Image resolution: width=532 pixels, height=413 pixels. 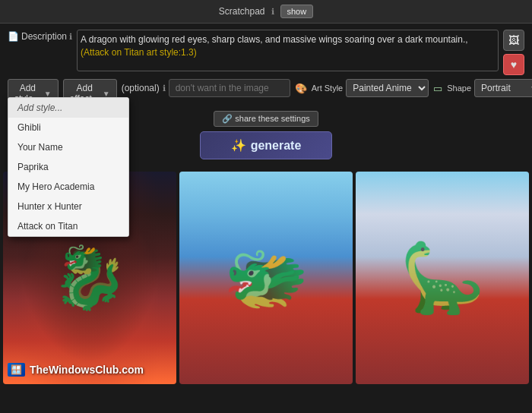 What do you see at coordinates (40, 36) in the screenshot?
I see `description-label: 📄 Description ℹ` at bounding box center [40, 36].